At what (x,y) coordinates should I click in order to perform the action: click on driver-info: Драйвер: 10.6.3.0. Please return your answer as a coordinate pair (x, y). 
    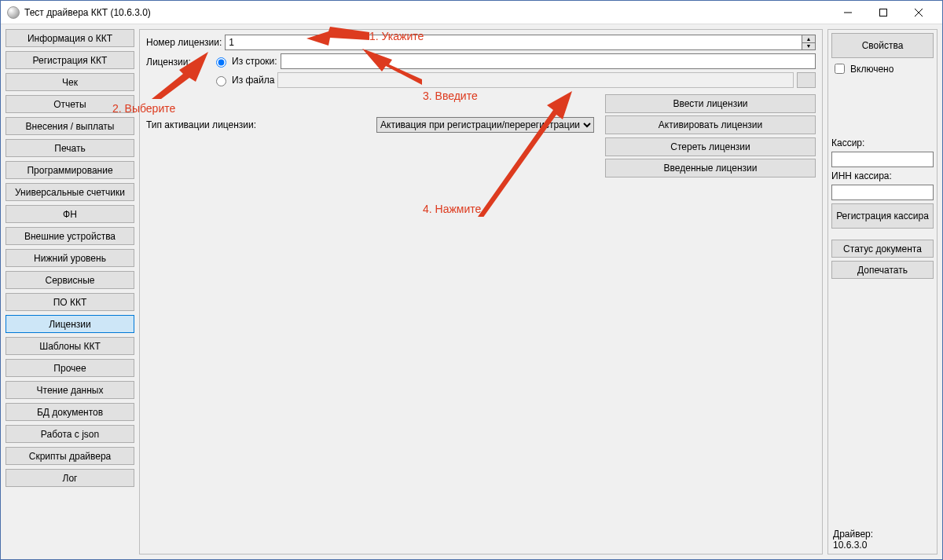
    Looking at the image, I should click on (853, 540).